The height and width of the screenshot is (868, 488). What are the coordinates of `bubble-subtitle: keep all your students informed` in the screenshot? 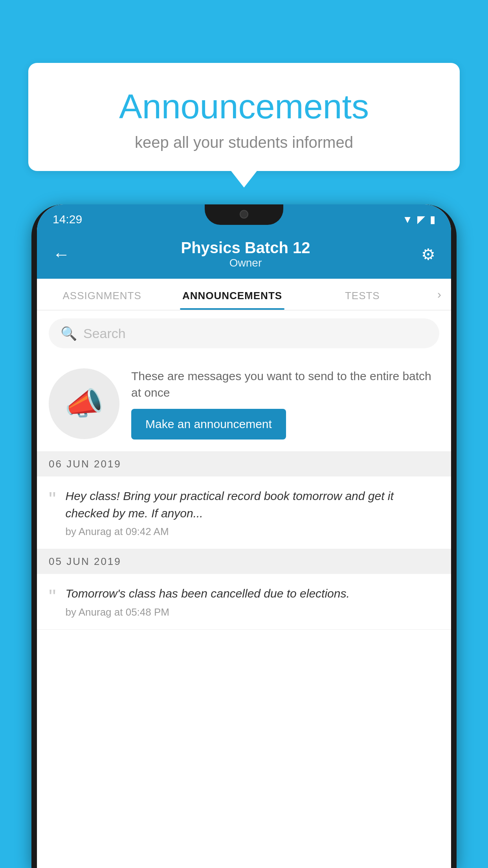 It's located at (244, 142).